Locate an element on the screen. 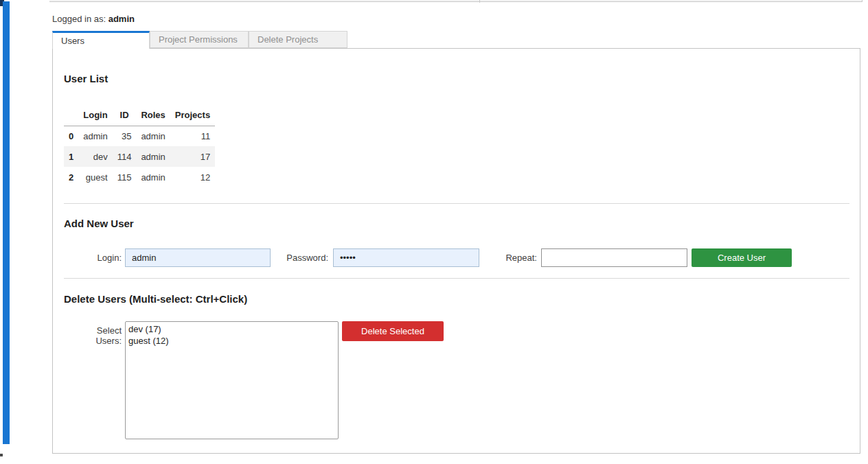  logged-in-username: admin is located at coordinates (122, 19).